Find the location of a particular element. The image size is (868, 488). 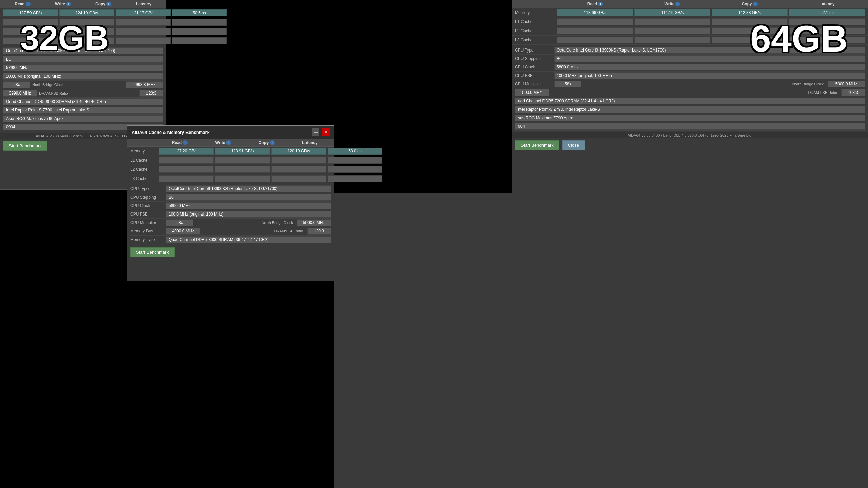

left-memory-latency is located at coordinates (199, 13).